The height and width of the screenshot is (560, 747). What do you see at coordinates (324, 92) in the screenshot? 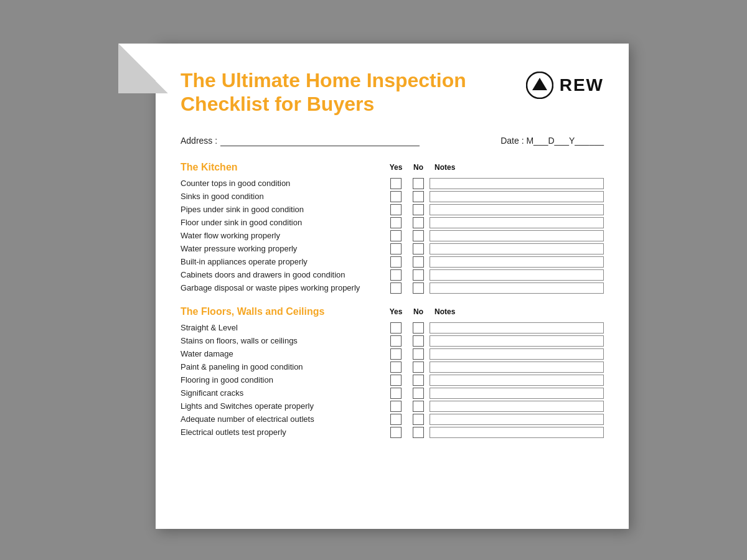
I see `document-title: The Ultimate Home Inspection Checklist f…` at bounding box center [324, 92].